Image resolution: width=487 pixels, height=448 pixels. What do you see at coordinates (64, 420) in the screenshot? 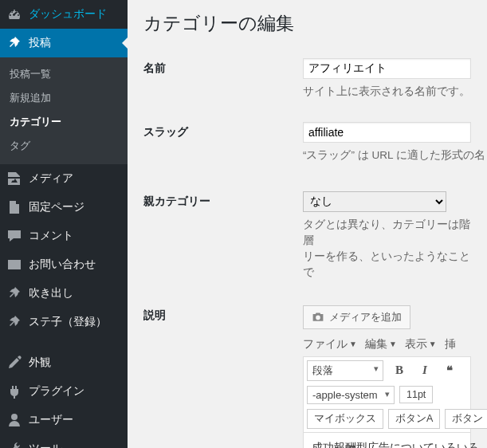
I see `sidebar-item-users: ユーザー` at bounding box center [64, 420].